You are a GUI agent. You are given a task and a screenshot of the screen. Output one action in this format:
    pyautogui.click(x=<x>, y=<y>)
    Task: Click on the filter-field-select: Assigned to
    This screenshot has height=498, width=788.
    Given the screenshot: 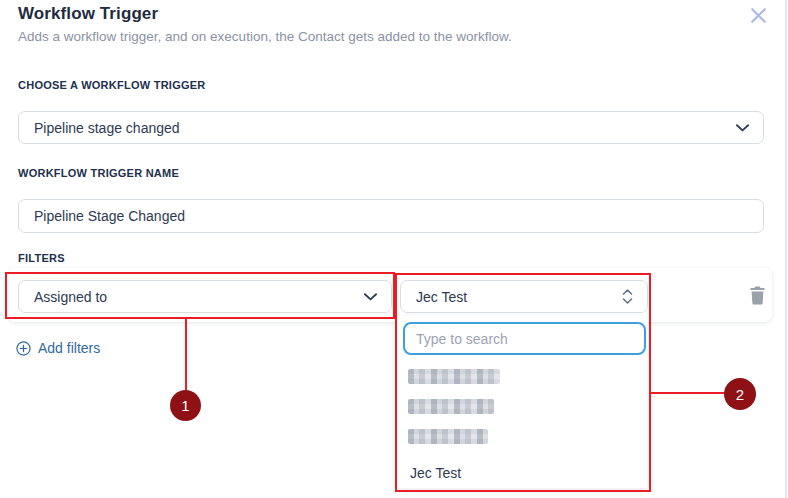 What is the action you would take?
    pyautogui.click(x=205, y=296)
    